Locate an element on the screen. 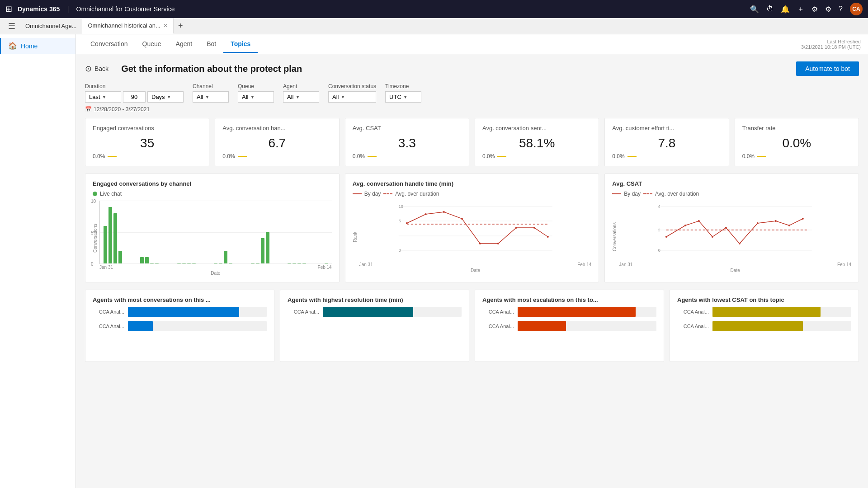 This screenshot has height=488, width=868. avg-conv-handle-time-chart: Avg. conversation handle time (min) By d… is located at coordinates (472, 228).